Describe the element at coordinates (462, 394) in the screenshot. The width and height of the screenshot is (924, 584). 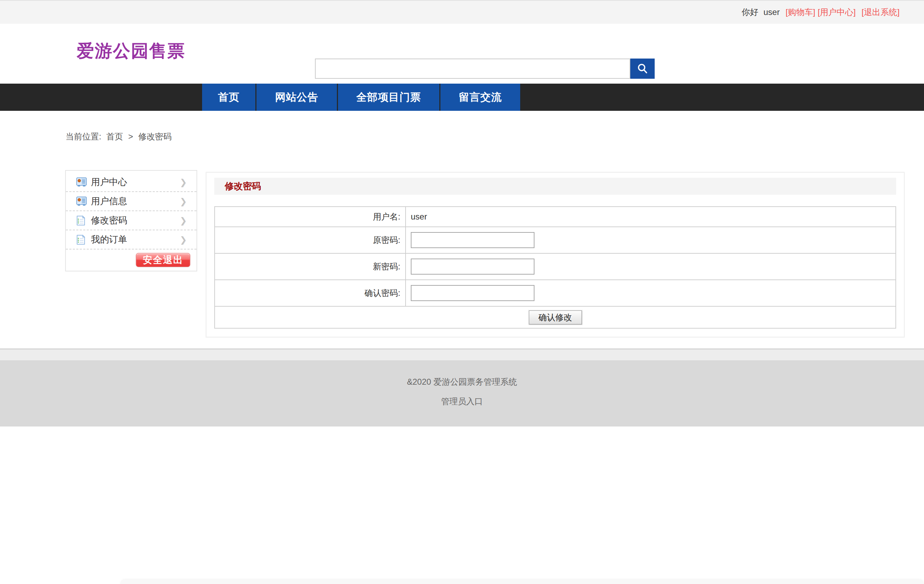
I see `footer: &2020 爱游公园票务管理系统 管理员入口` at that location.